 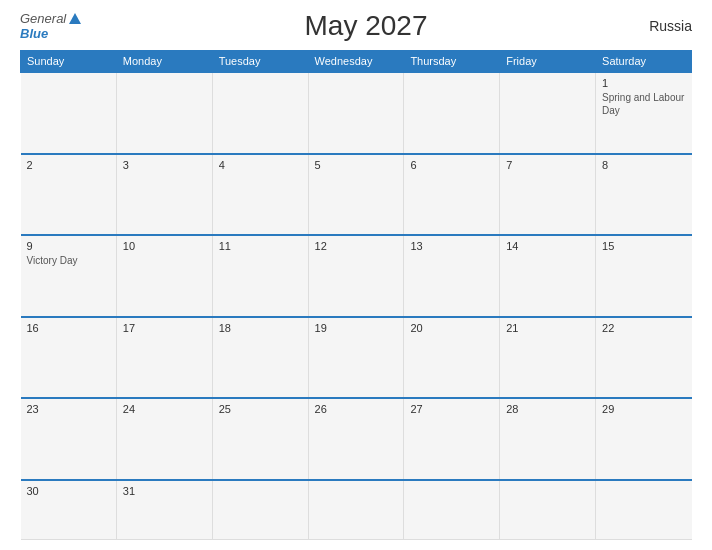 I want to click on calendar-week-row: 1Spring and Labour Day, so click(x=356, y=113).